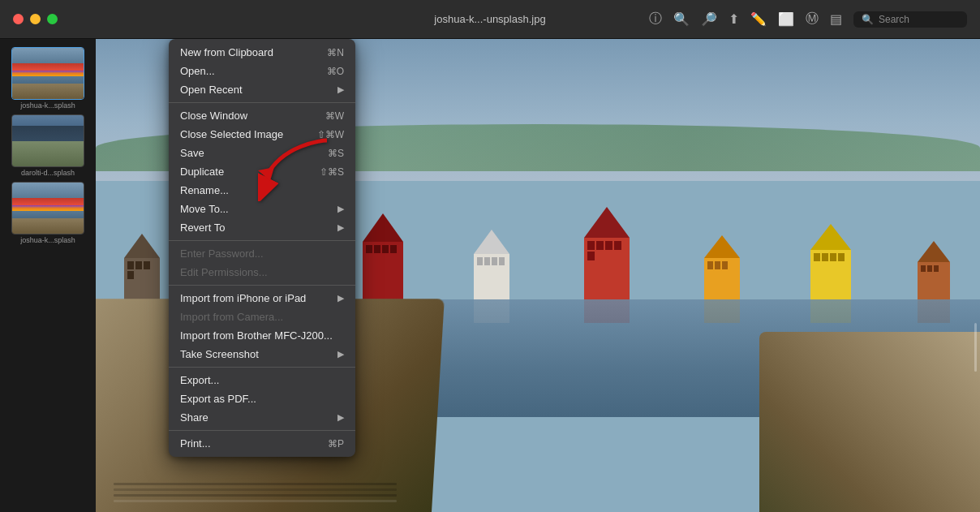 The width and height of the screenshot is (980, 512). Describe the element at coordinates (262, 153) in the screenshot. I see `menu-item-save: Save ⌘S` at that location.